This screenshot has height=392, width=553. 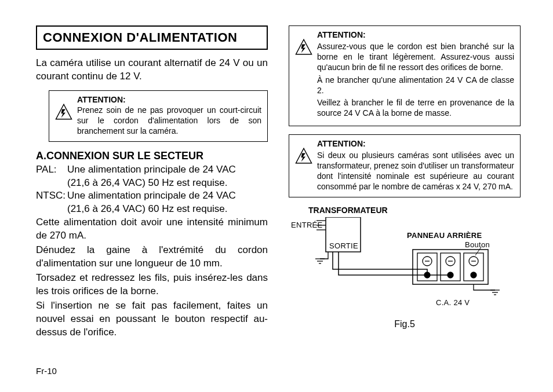 What do you see at coordinates (405, 324) in the screenshot?
I see `figure-caption: Fig.5` at bounding box center [405, 324].